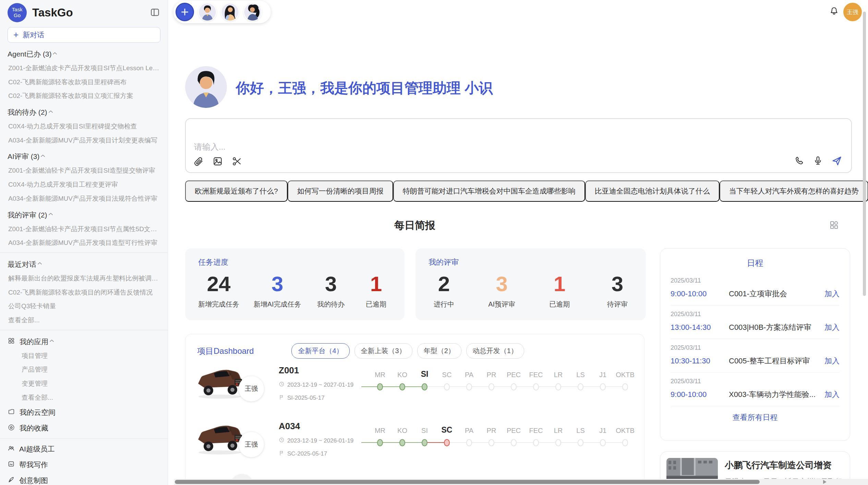  I want to click on stat-value: 24, so click(219, 284).